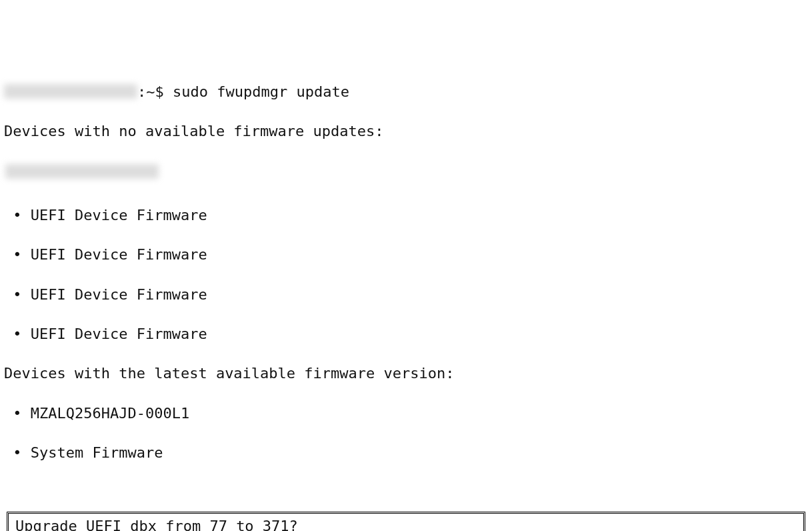  I want to click on command-text: sudo fwupdmgr update, so click(261, 92).